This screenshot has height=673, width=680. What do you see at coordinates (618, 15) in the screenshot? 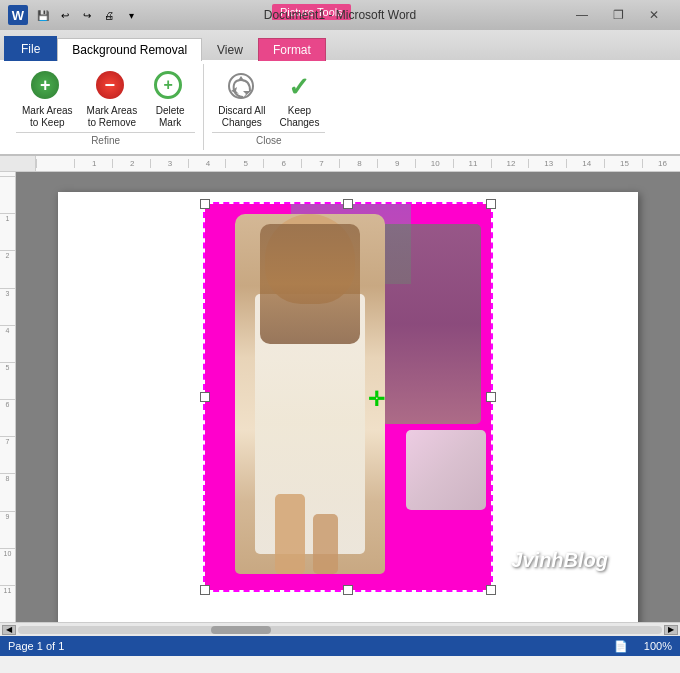
I see `restore-button: ❐` at bounding box center [618, 15].